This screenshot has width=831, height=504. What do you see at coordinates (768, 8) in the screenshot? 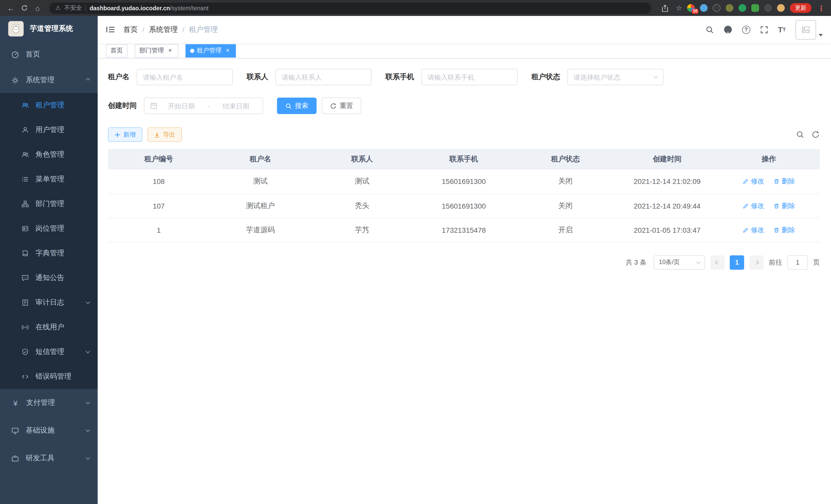
I see `extension-puzzle-icon` at bounding box center [768, 8].